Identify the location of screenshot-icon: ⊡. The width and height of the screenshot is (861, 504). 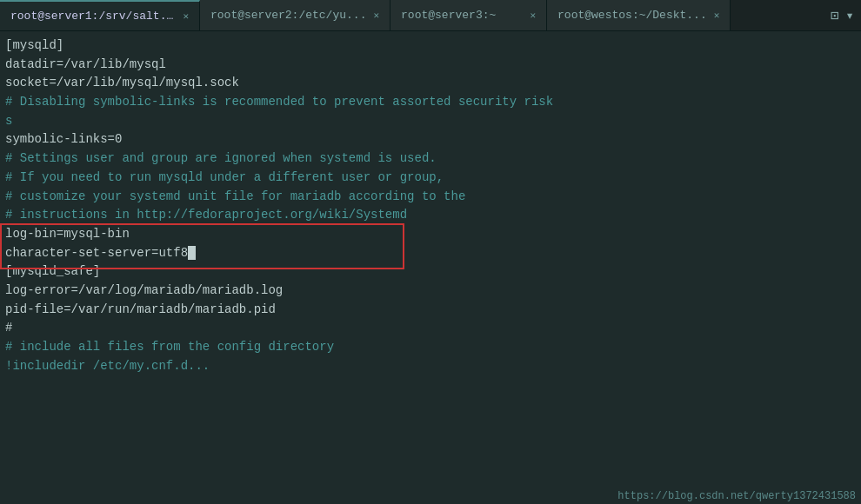
(835, 16).